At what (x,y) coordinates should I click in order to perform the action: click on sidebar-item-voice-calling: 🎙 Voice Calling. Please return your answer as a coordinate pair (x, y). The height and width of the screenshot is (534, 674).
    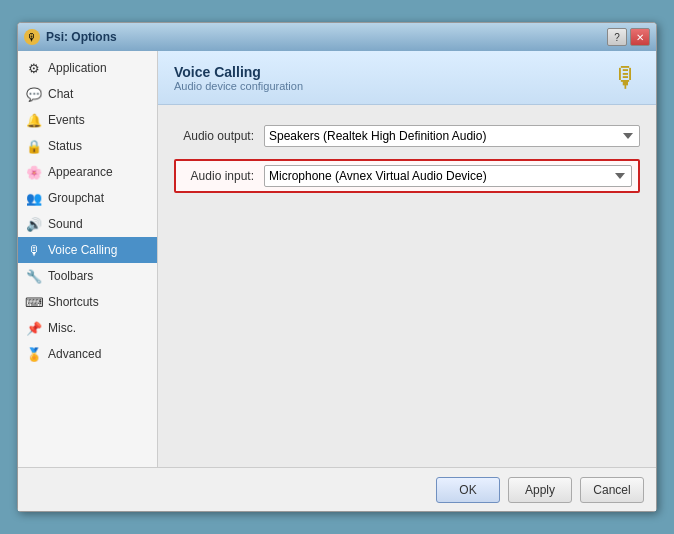
    Looking at the image, I should click on (88, 250).